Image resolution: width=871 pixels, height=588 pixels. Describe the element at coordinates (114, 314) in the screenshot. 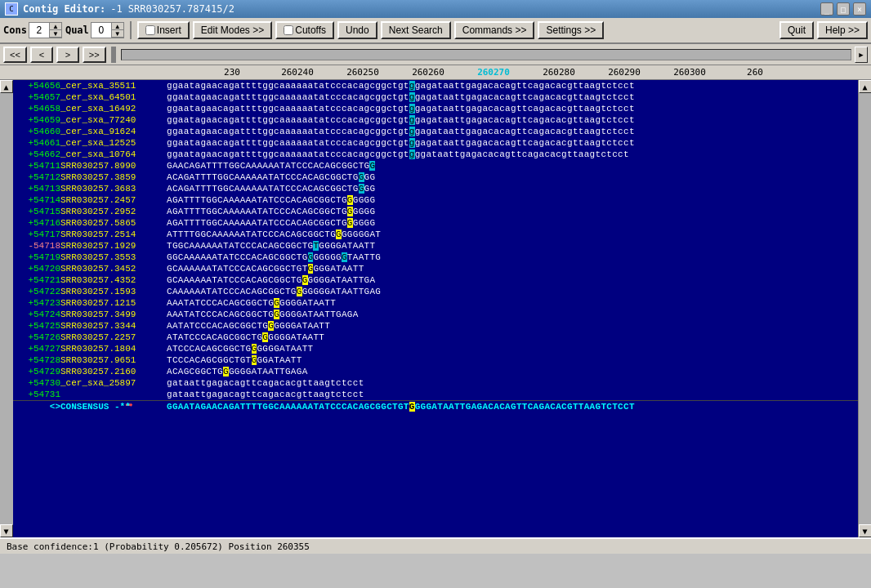

I see `row-name: SRR030257.3499` at that location.